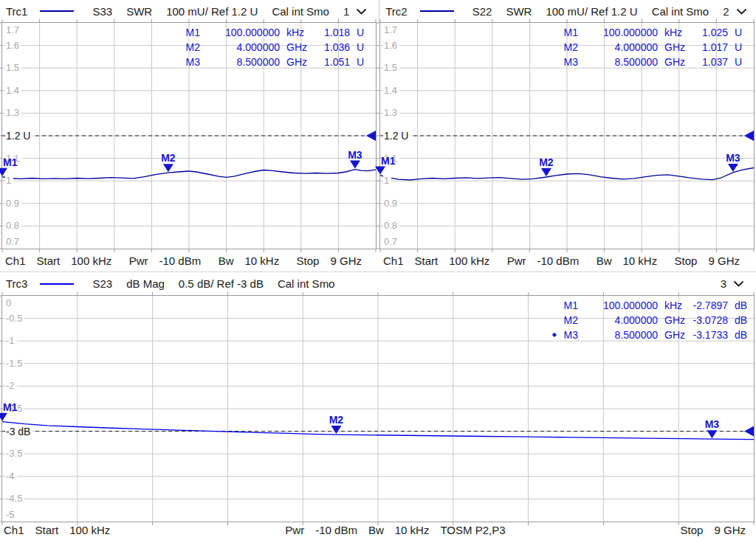  Describe the element at coordinates (483, 12) in the screenshot. I see `s-parameter-label: S22` at that location.